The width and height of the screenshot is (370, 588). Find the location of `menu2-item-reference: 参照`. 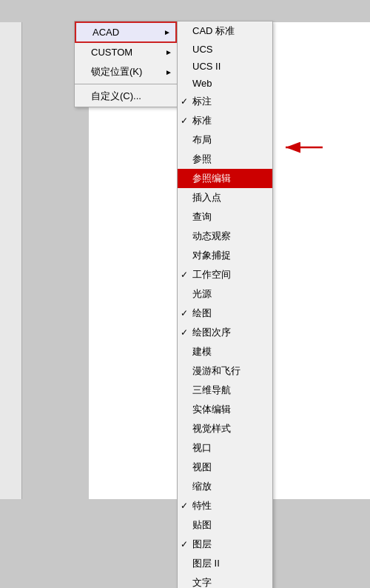

menu2-item-reference: 参照 is located at coordinates (225, 159).